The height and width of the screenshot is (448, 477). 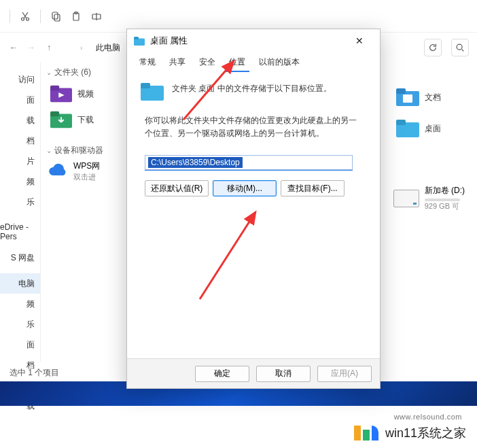 I want to click on dialog-tabs: 常规 共享 安全 位置 以前的版本, so click(x=253, y=61).